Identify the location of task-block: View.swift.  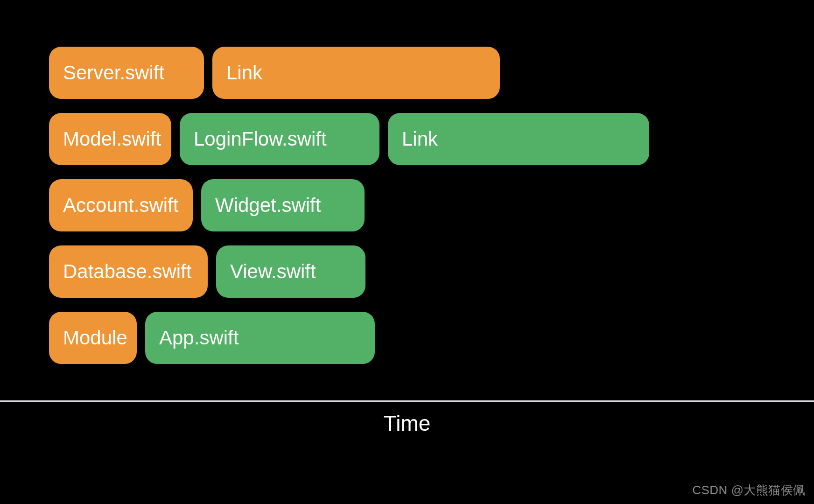
(291, 272).